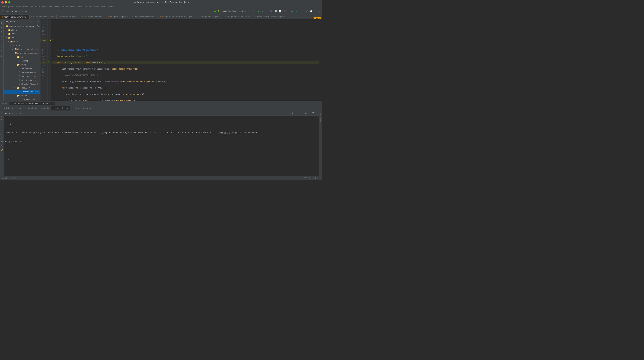  I want to click on tree-item-main: ▼ 📁 main, so click(22, 41).